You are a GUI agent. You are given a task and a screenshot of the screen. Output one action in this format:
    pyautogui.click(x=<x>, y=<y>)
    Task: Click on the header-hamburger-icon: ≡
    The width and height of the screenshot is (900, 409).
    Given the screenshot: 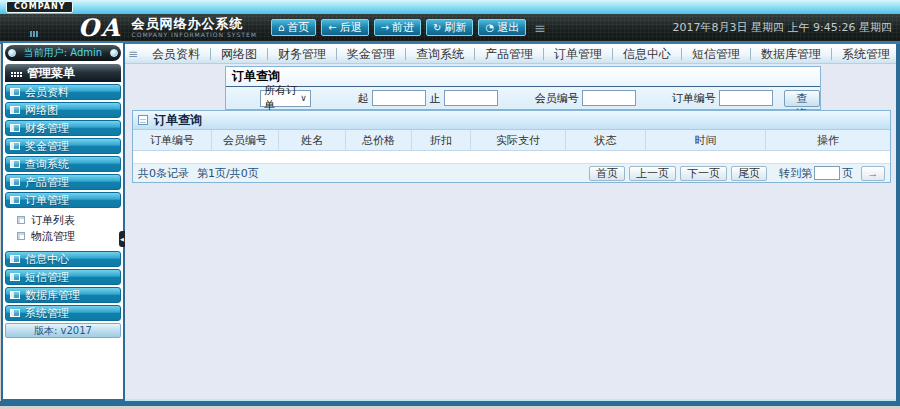 What is the action you would take?
    pyautogui.click(x=540, y=28)
    